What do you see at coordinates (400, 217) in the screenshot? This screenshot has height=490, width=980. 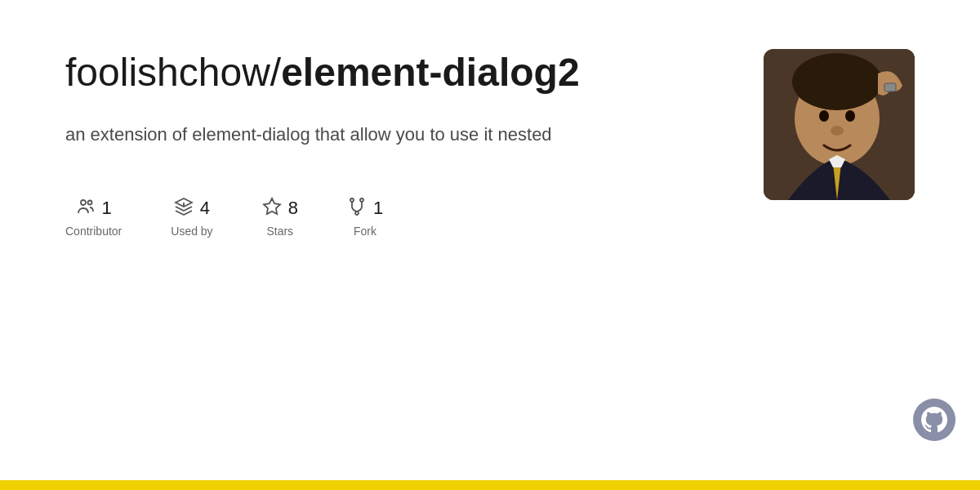 I see `stats-row: 1 Contributor 4 U` at bounding box center [400, 217].